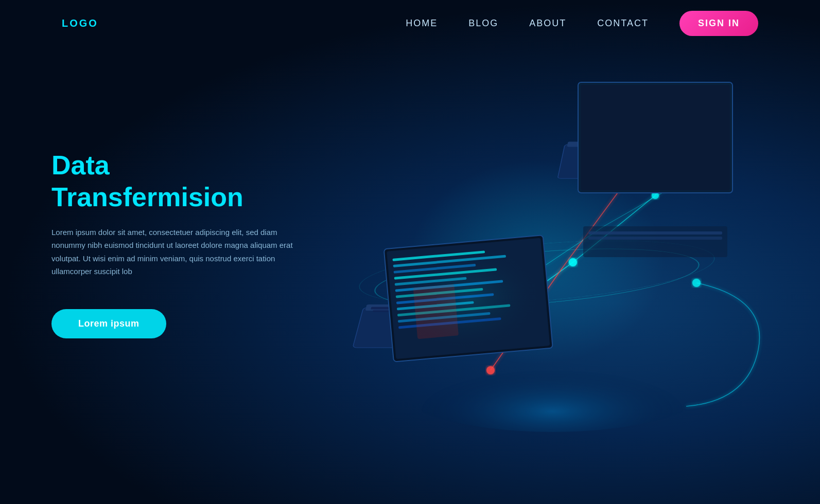  I want to click on logo: LOGO, so click(80, 24).